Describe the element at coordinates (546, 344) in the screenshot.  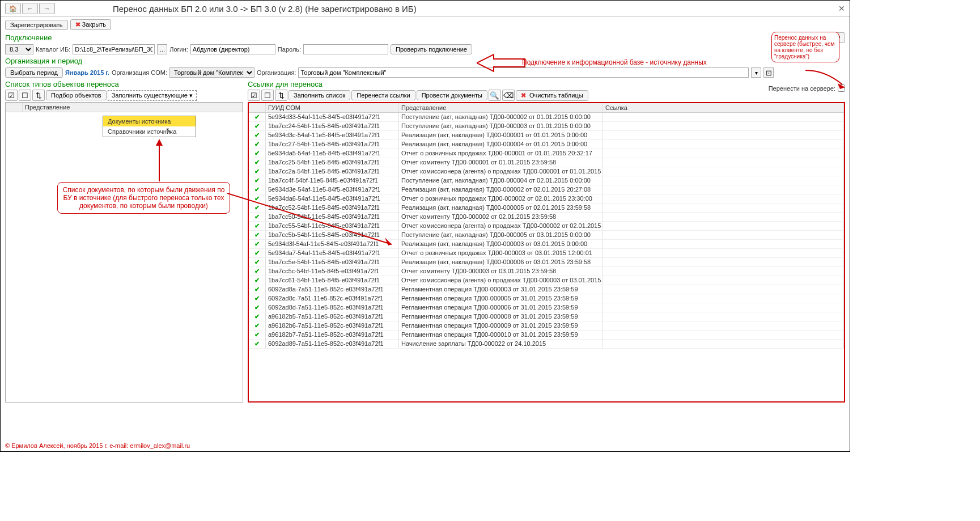
I see `table-row: ✔6092ad89-7a51-11e5-852c-e03f491a72f1Нач…` at that location.